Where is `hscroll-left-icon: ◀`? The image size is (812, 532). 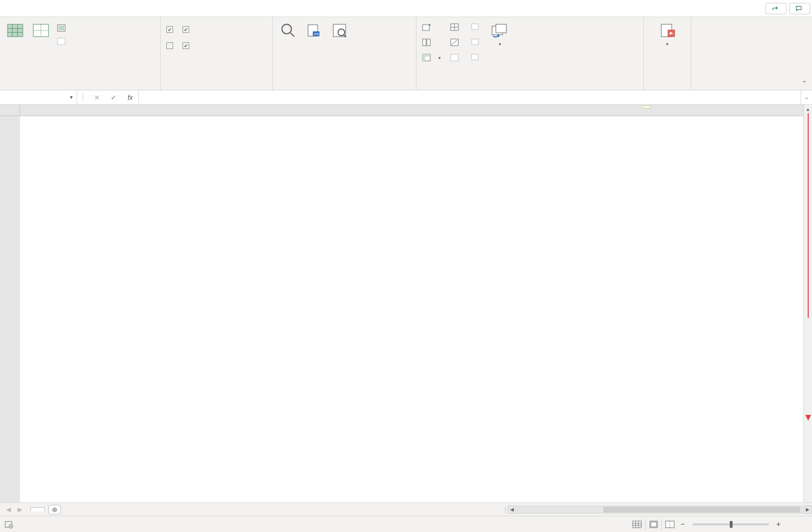 hscroll-left-icon: ◀ is located at coordinates (512, 510).